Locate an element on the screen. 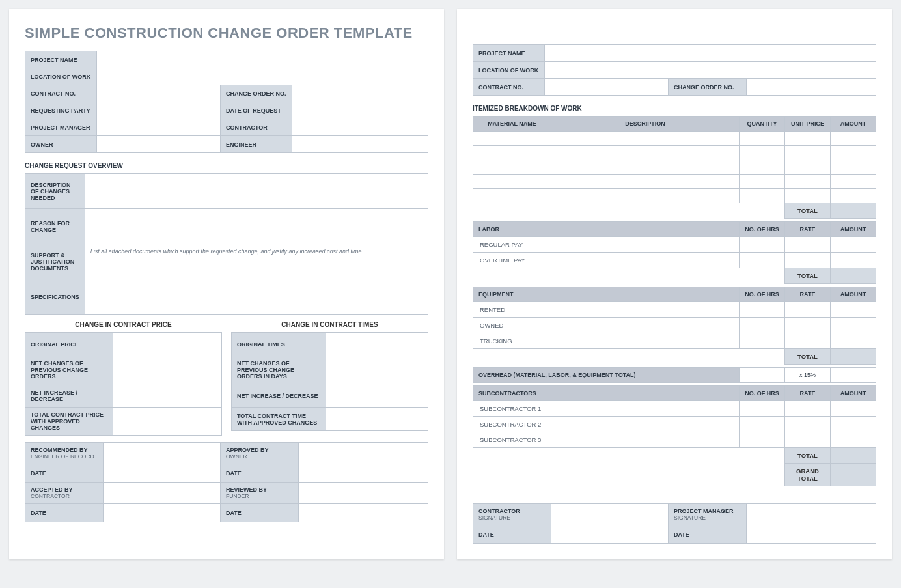 The width and height of the screenshot is (901, 588). labor-table: LABOR NO. OF HRS RATE AMOUNT REGULAR PAY… is located at coordinates (674, 253).